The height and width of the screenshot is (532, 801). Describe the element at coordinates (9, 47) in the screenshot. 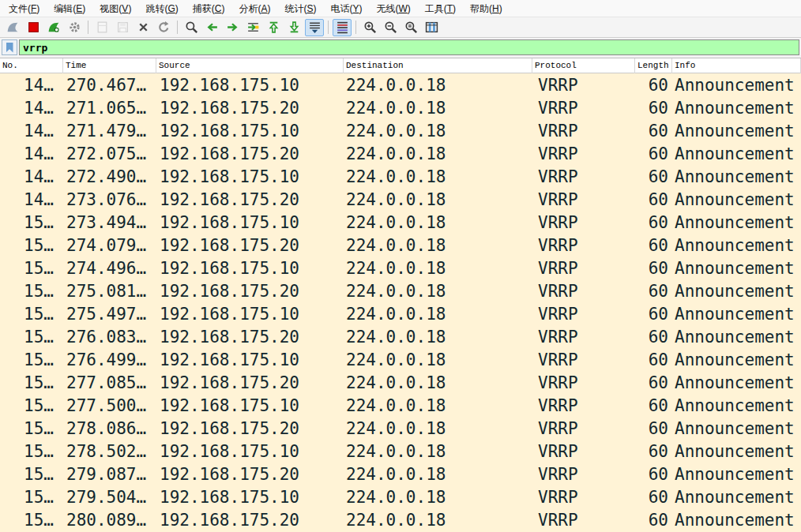

I see `filter-bookmark-button` at that location.